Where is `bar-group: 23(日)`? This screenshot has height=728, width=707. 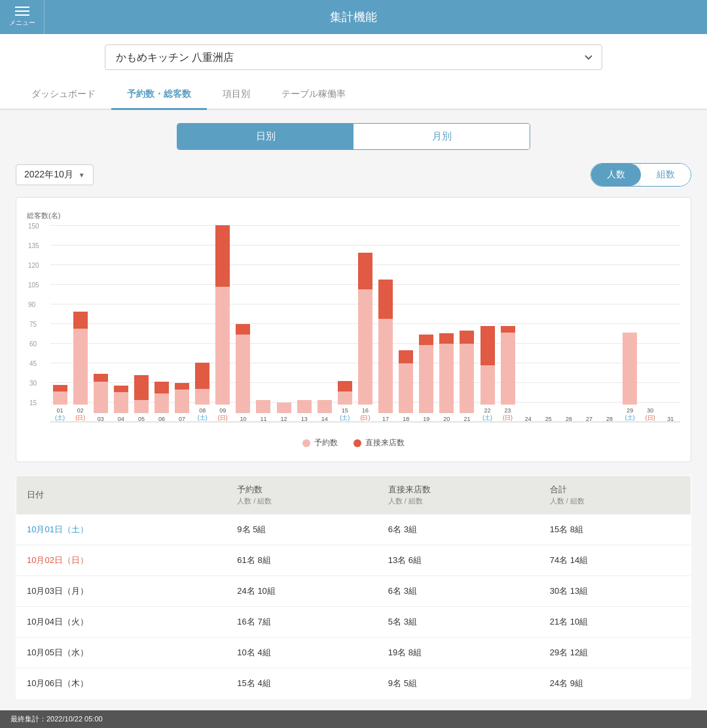 bar-group: 23(日) is located at coordinates (508, 374).